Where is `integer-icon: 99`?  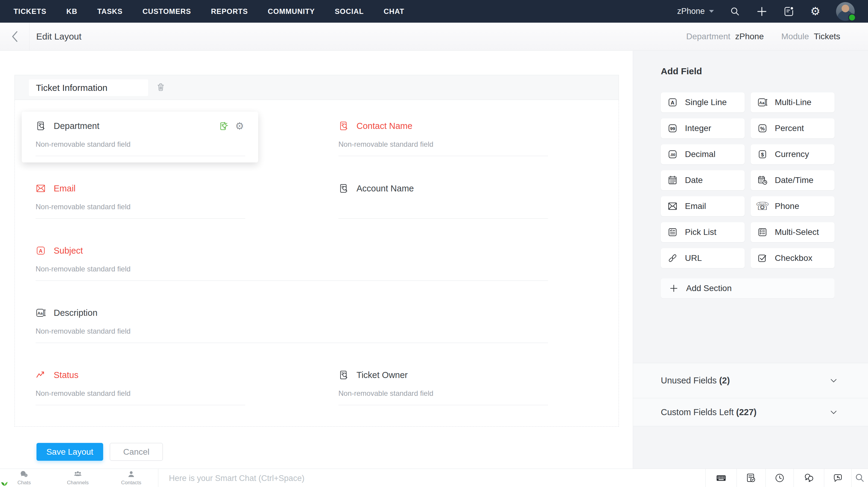
integer-icon: 99 is located at coordinates (673, 128).